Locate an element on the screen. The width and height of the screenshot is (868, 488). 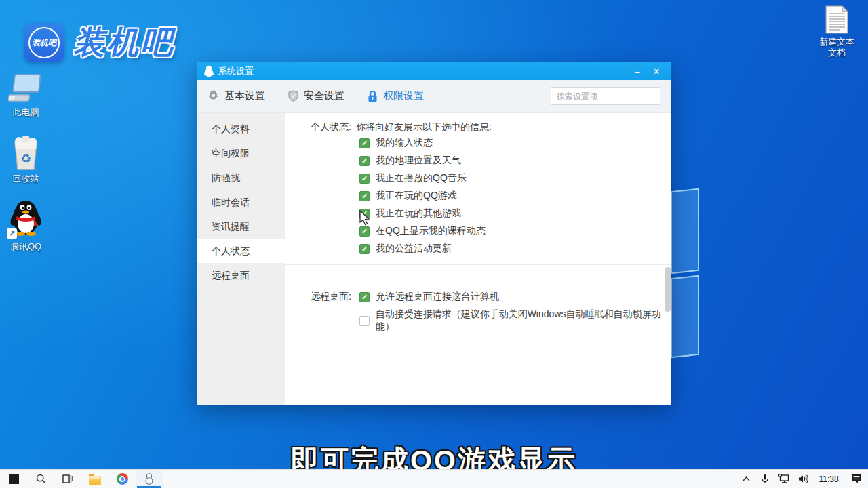
settings-search-input is located at coordinates (609, 96).